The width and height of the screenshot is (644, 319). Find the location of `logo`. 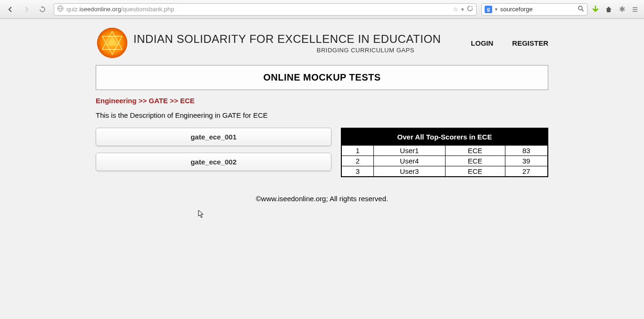

logo is located at coordinates (112, 43).